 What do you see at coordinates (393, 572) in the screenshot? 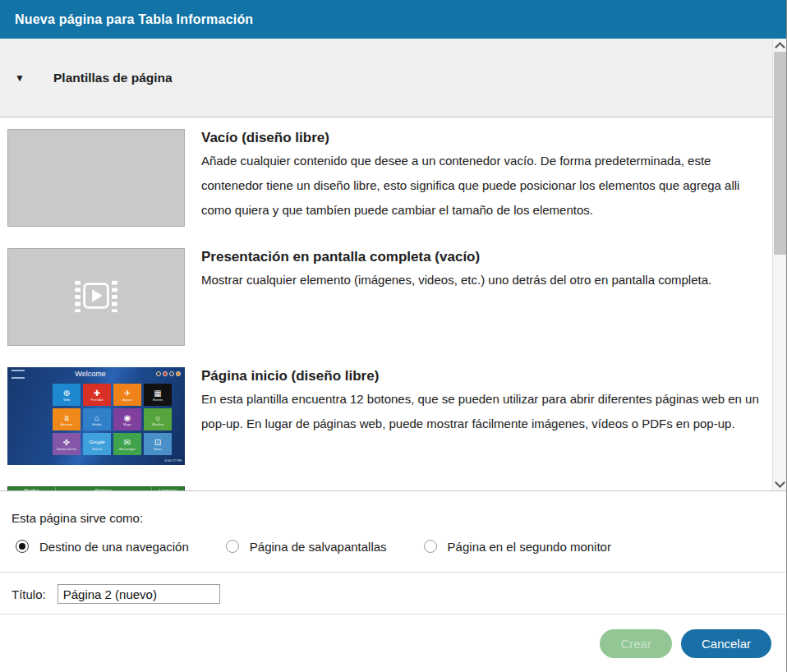
I see `divider` at bounding box center [393, 572].